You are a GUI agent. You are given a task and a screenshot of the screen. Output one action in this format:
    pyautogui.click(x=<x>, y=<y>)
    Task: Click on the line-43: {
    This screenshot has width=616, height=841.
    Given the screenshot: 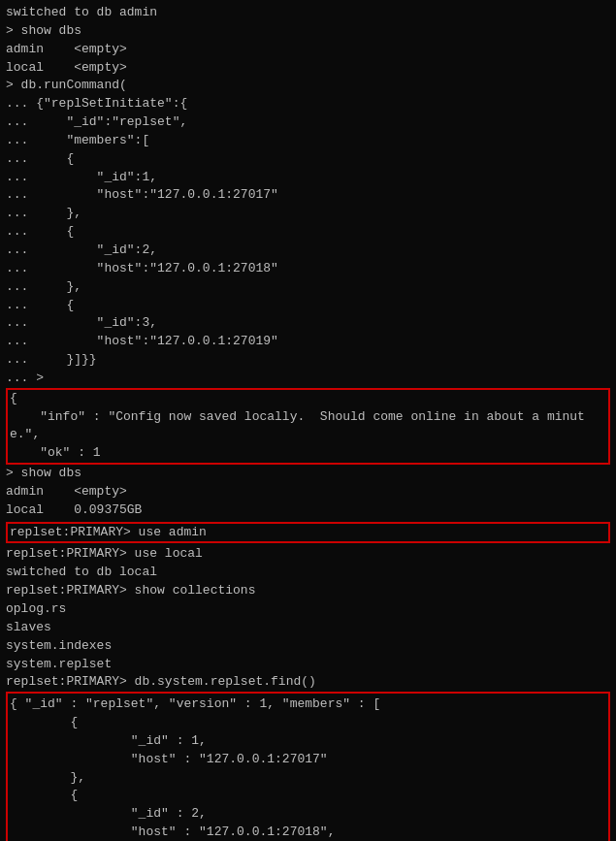 What is the action you would take?
    pyautogui.click(x=308, y=795)
    